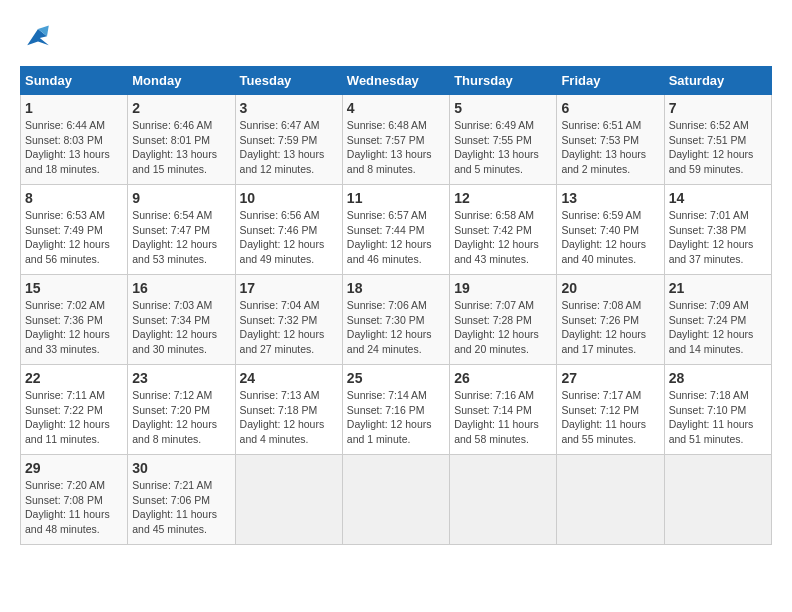  What do you see at coordinates (181, 238) in the screenshot?
I see `day-info: Sunrise: 6:54 AM Sunset: 7:47 PM Dayligh…` at bounding box center [181, 238].